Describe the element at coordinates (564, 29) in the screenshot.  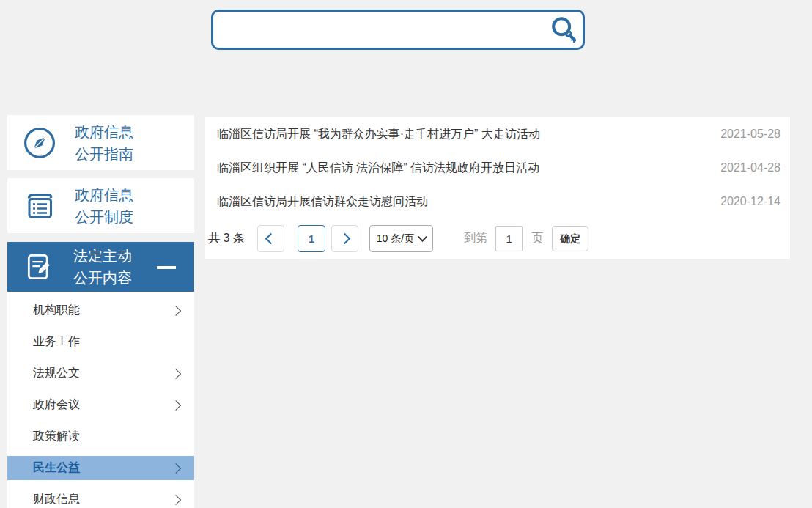
I see `search-button` at that location.